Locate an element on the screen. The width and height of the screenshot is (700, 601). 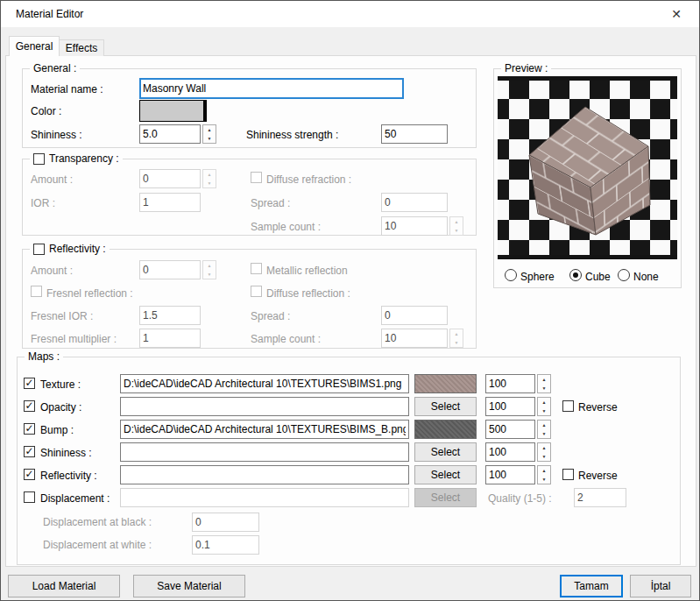
close-icon: ✕ is located at coordinates (676, 14).